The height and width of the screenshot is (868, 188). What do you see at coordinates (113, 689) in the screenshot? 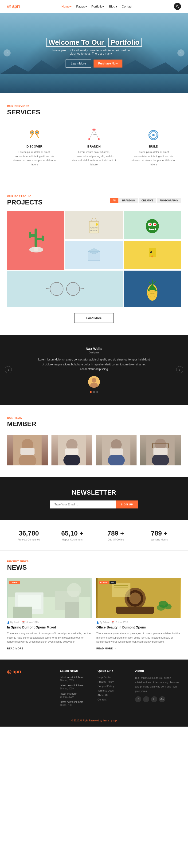
I see `footer-quick-links-col: Quick Link Help Center Privacy Policy Su…` at bounding box center [113, 689].